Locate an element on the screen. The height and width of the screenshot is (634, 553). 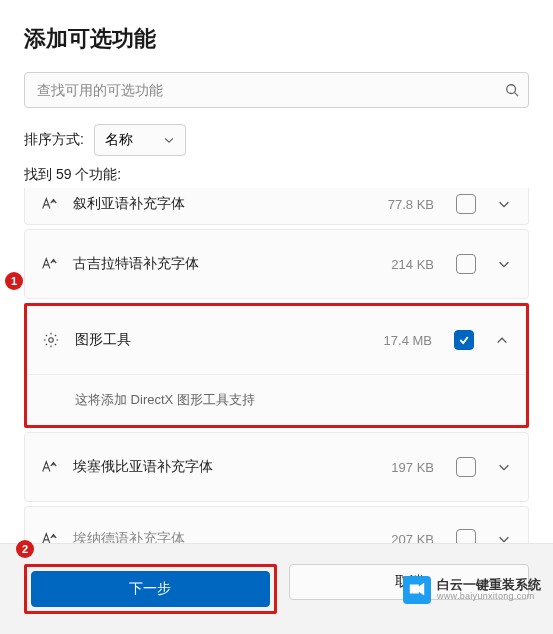
watermark-icon is located at coordinates (417, 590).